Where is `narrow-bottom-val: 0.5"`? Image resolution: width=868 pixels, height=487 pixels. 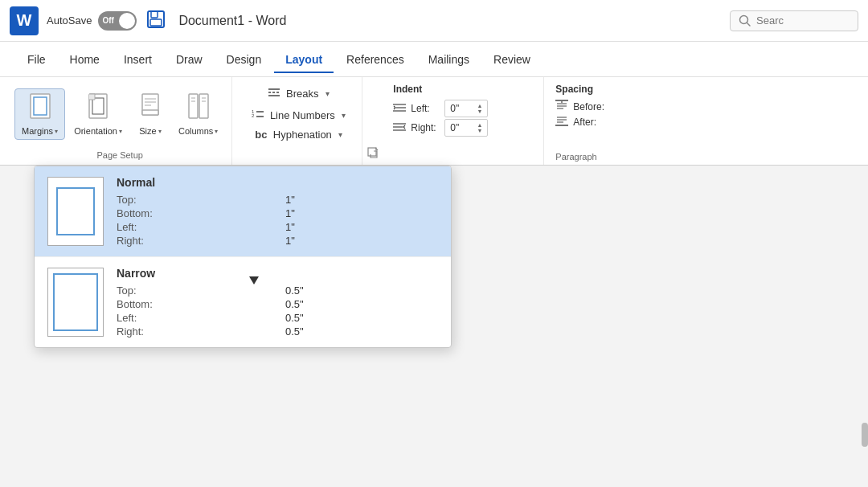
narrow-bottom-val: 0.5" is located at coordinates (362, 304).